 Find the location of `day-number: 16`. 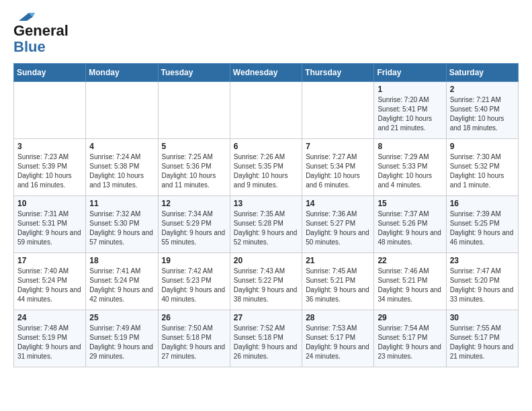

day-number: 16 is located at coordinates (482, 203).